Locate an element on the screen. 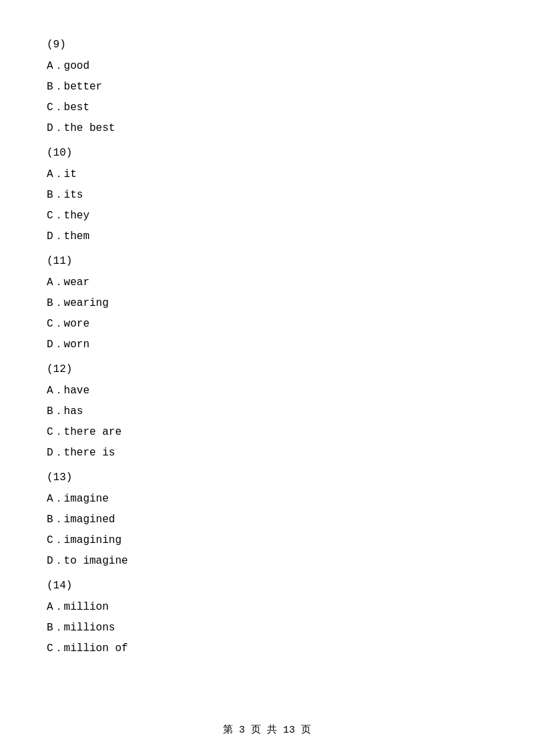 The image size is (534, 756). question-5-option-1: B．millions is located at coordinates (267, 628).